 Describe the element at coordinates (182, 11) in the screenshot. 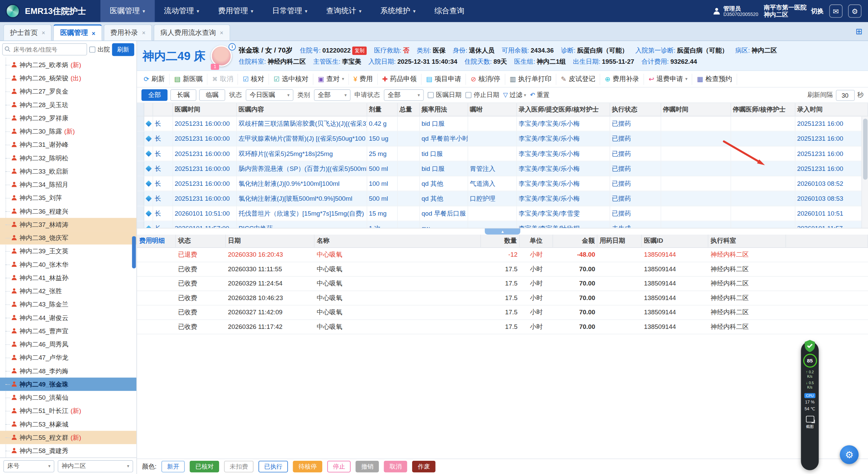

I see `menu-item-1: 流动管理▾` at that location.